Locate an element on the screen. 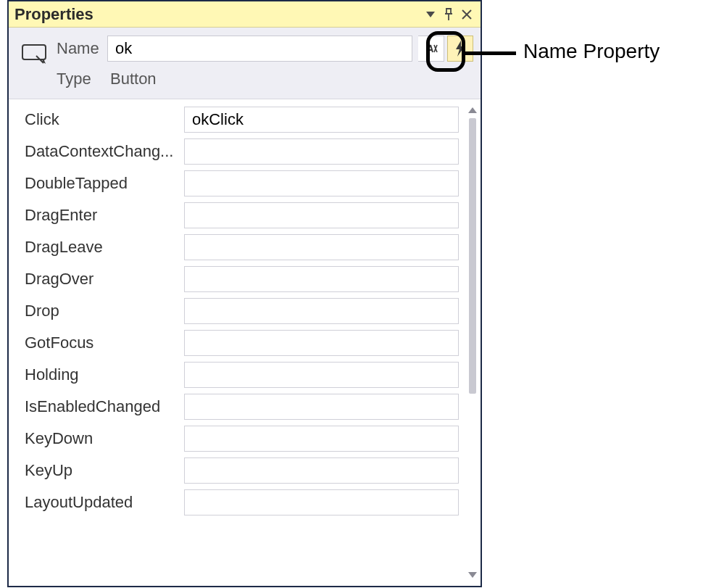 Image resolution: width=711 pixels, height=588 pixels. event-label: LayoutUpdated is located at coordinates (104, 502).